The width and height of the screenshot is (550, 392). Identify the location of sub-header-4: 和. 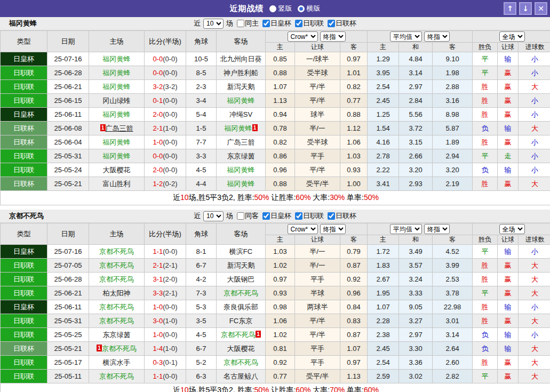
(416, 47).